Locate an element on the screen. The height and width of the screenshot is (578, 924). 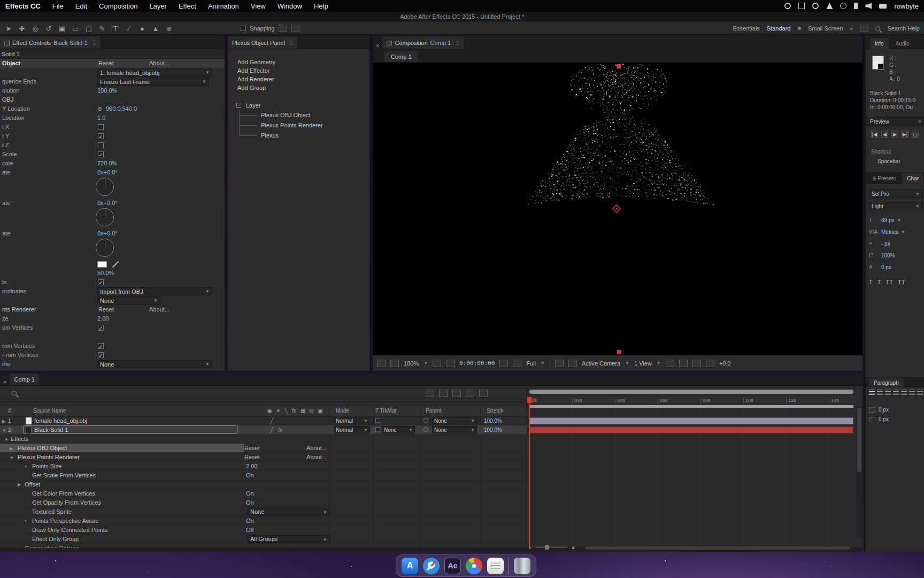
quality-switch: ╱ is located at coordinates (272, 421).